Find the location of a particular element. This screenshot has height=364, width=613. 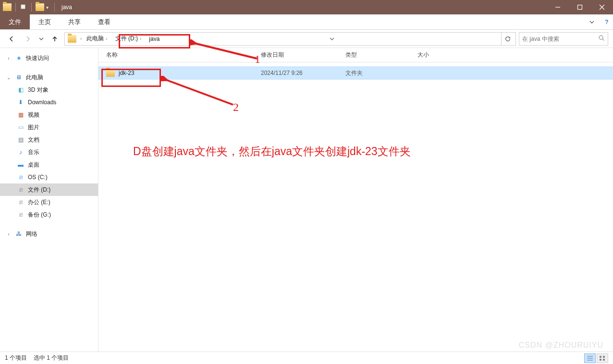

search-box is located at coordinates (564, 39).